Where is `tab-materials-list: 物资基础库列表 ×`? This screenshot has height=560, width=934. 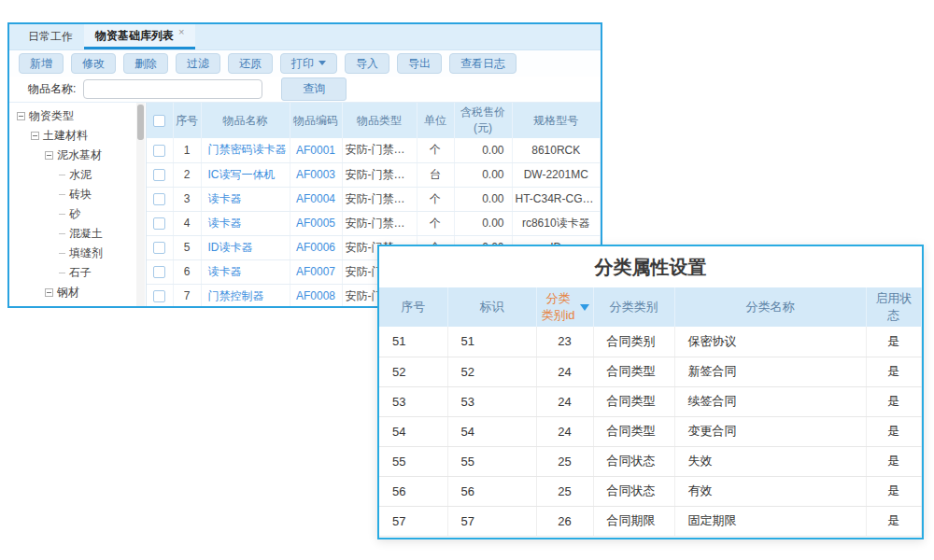 tab-materials-list: 物资基础库列表 × is located at coordinates (140, 37).